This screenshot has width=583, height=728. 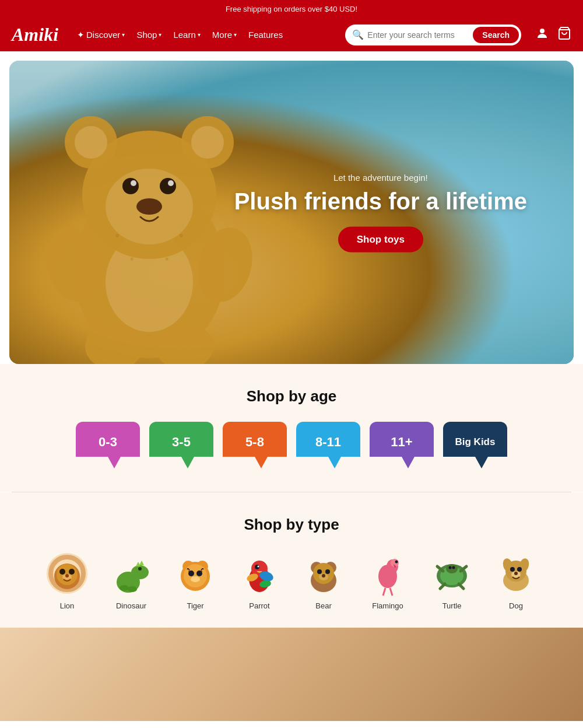 What do you see at coordinates (259, 573) in the screenshot?
I see `parrot-image` at bounding box center [259, 573].